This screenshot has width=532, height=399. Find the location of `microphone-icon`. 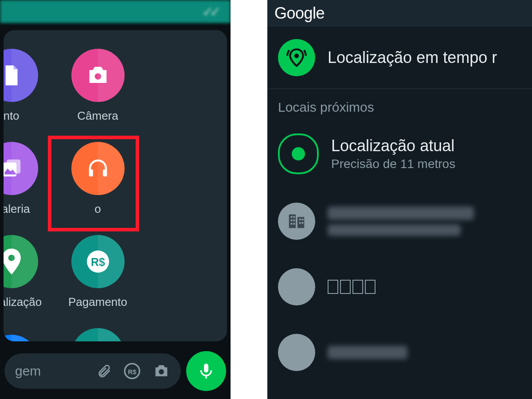

microphone-icon is located at coordinates (206, 371).